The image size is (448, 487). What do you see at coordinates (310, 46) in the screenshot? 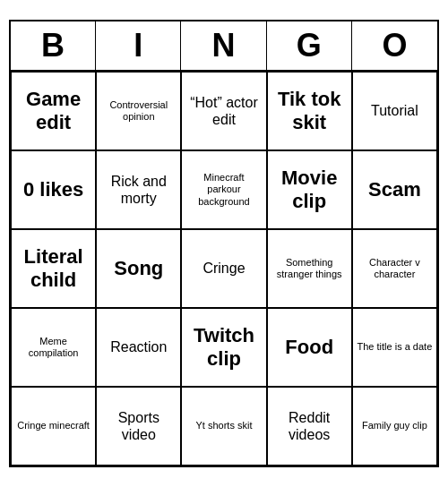
I see `header-letter: G` at bounding box center [310, 46].